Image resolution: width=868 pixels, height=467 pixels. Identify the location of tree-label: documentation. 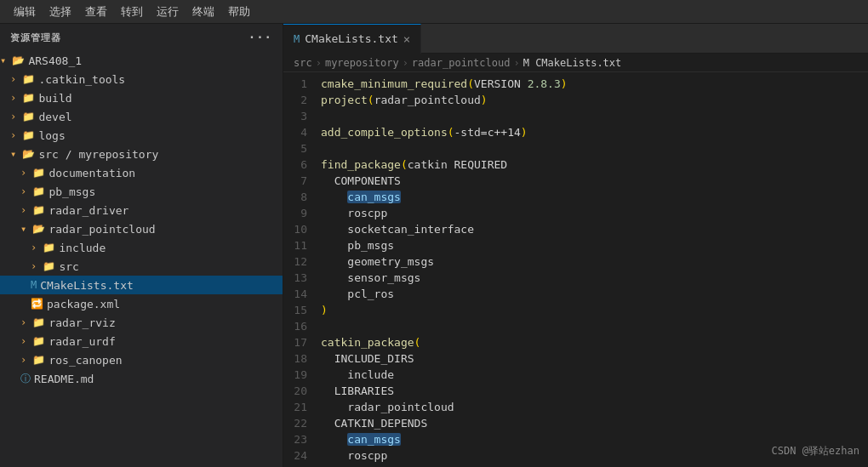
(92, 174).